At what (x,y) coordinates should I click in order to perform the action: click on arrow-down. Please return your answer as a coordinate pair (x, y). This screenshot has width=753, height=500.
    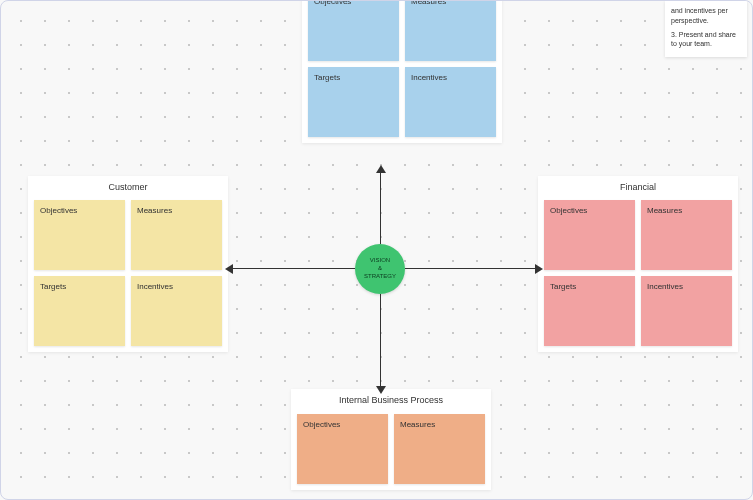
    Looking at the image, I should click on (380, 340).